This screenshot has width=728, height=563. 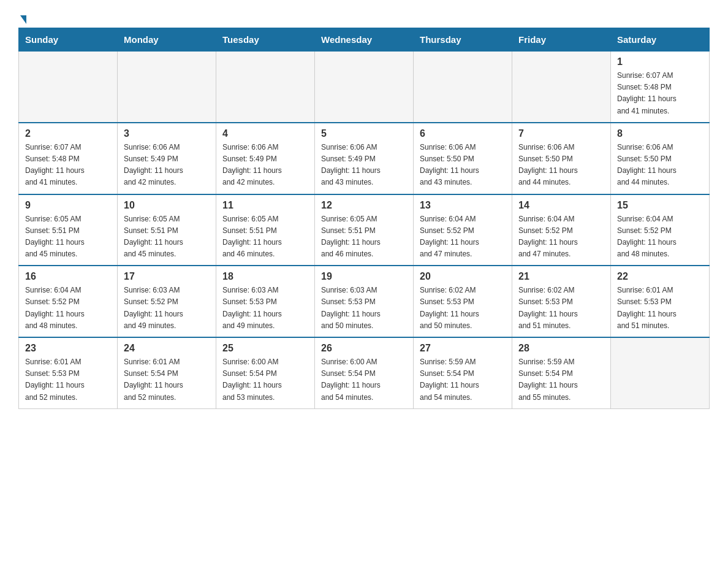 What do you see at coordinates (463, 40) in the screenshot?
I see `day-of-week-header: Thursday` at bounding box center [463, 40].